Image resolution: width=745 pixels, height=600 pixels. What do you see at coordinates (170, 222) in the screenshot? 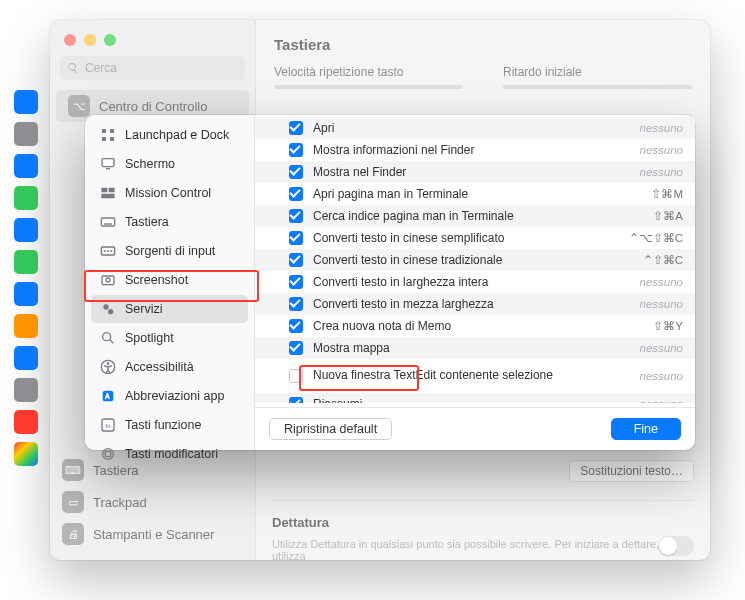
I see `category-keyboard: Tastiera` at bounding box center [170, 222].